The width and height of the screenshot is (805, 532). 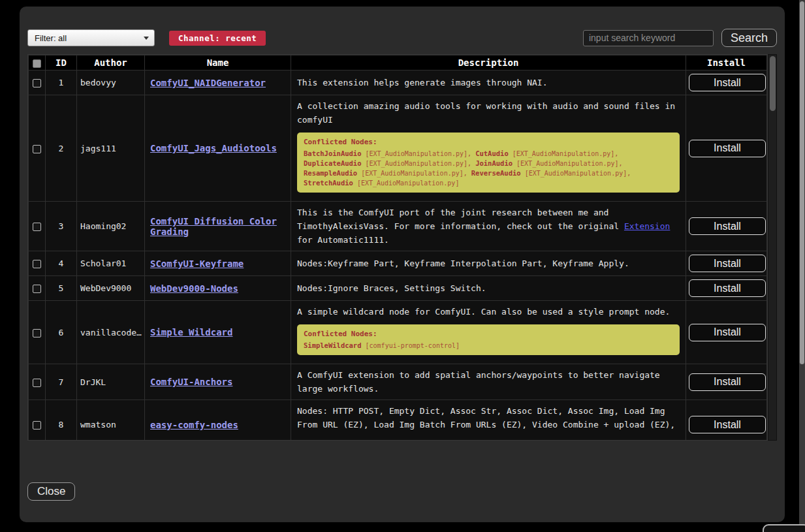 What do you see at coordinates (422, 82) in the screenshot?
I see `description-text: This extension helps generate images thr…` at bounding box center [422, 82].